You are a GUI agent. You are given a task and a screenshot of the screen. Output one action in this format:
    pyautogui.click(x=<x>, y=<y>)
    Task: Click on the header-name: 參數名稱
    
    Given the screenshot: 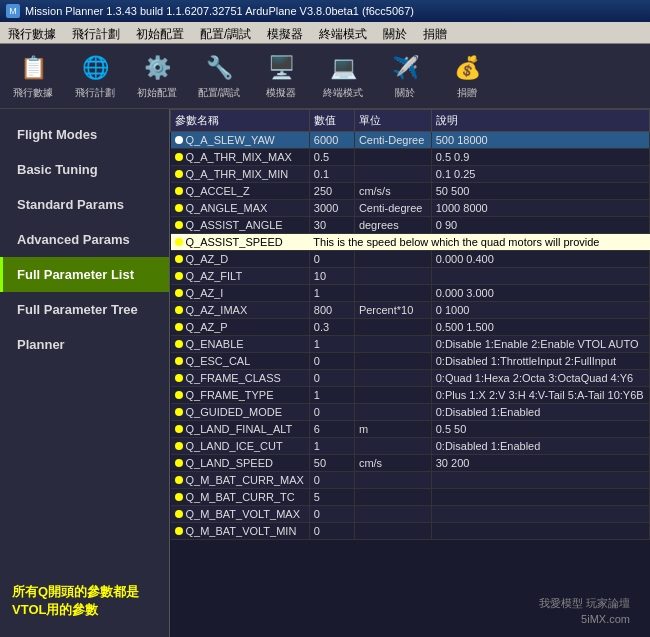 What is the action you would take?
    pyautogui.click(x=240, y=121)
    